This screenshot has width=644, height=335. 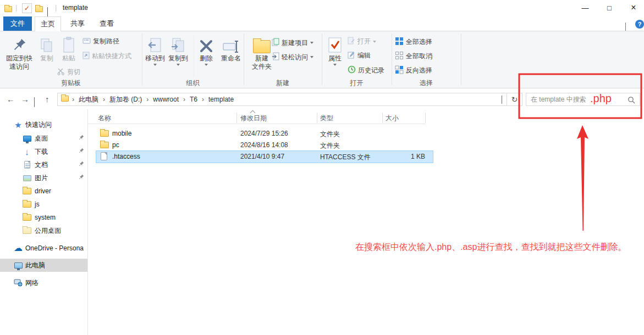 What do you see at coordinates (44, 222) in the screenshot?
I see `navigation-pane: ★ 快速访问 桌面 ↓ 下载 文档 图片 driver j` at bounding box center [44, 222].